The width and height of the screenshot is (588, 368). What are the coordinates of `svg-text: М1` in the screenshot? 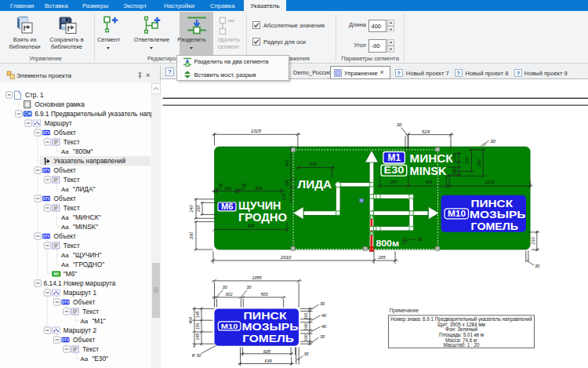 It's located at (394, 158).